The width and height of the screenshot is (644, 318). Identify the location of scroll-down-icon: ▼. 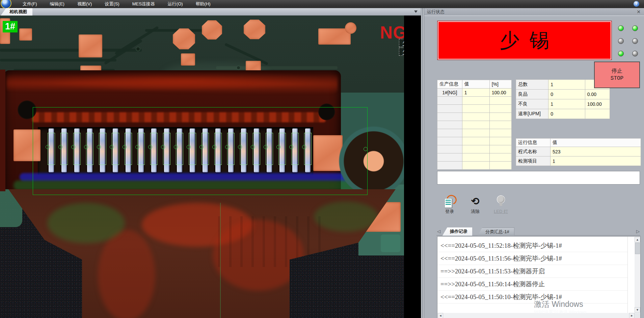
(637, 310).